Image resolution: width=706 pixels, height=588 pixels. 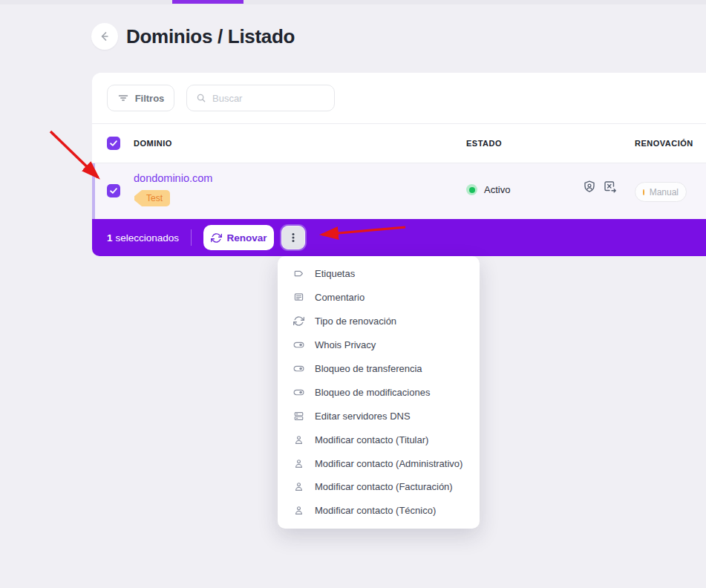 What do you see at coordinates (379, 392) in the screenshot?
I see `action-menu: EtiquetasComentarioTipo de renovaciónWho…` at bounding box center [379, 392].